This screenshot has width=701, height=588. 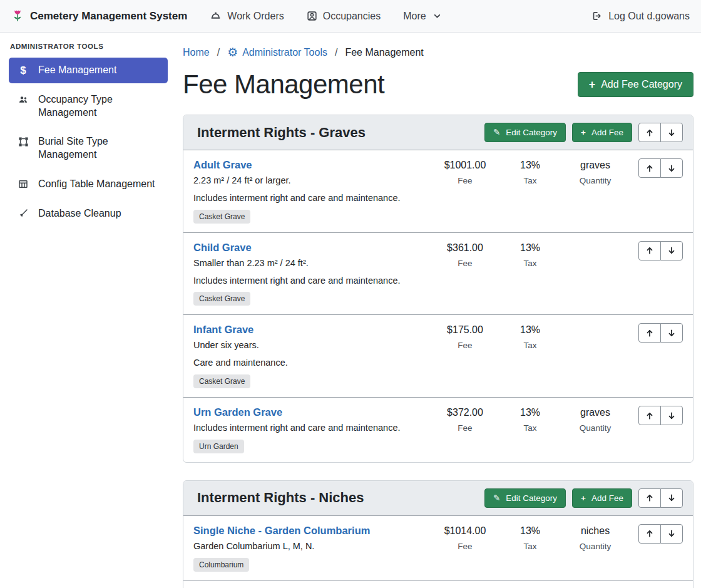 What do you see at coordinates (438, 498) in the screenshot?
I see `category-header: Interment Rights - Niches ✎ Edit Categor…` at bounding box center [438, 498].